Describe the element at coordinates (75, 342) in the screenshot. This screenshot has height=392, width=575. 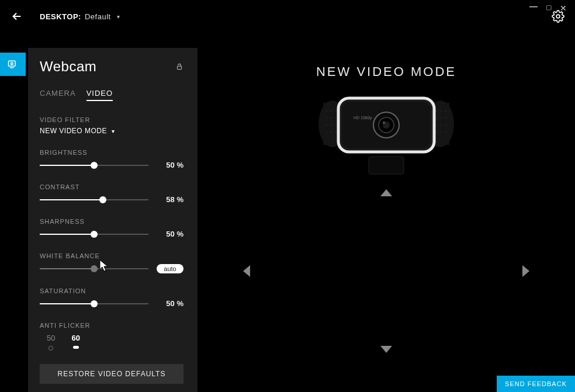
I see `anti-flicker-60: 60` at that location.